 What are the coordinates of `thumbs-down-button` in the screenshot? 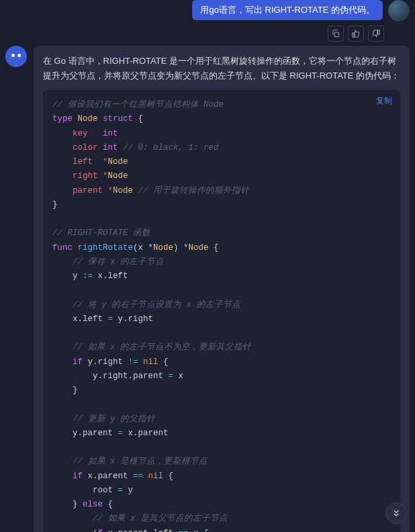 It's located at (376, 34).